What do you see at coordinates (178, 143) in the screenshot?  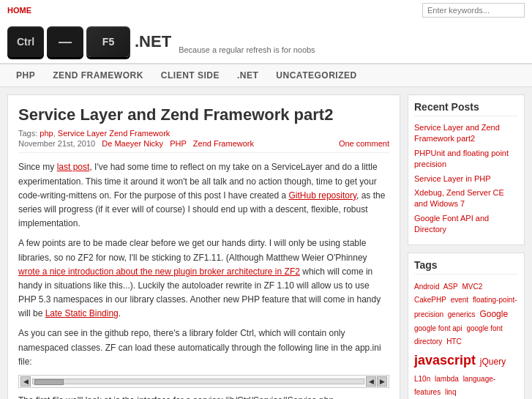 I see `meta-php-tag: PHP` at bounding box center [178, 143].